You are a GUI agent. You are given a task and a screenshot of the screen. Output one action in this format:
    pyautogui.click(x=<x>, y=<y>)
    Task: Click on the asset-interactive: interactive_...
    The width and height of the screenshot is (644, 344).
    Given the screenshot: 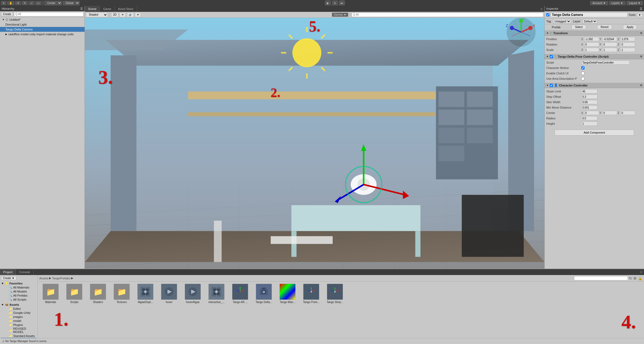 What is the action you would take?
    pyautogui.click(x=216, y=294)
    